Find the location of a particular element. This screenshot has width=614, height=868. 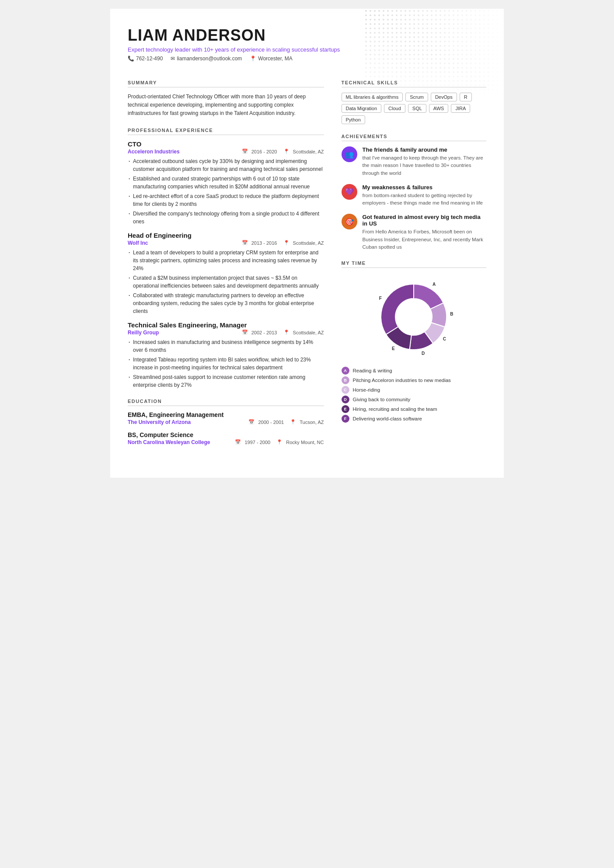

legend-label: Horse-riding is located at coordinates (366, 390).